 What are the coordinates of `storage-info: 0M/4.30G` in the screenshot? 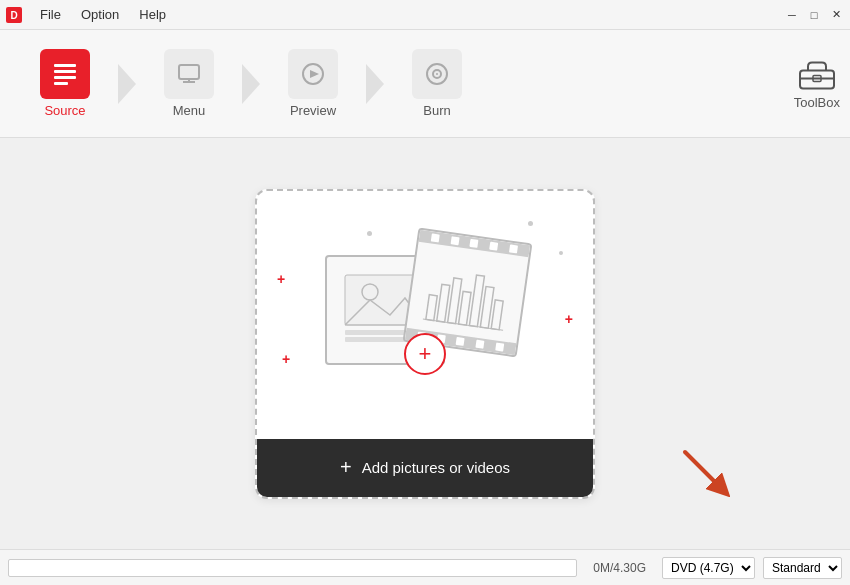 It's located at (620, 568).